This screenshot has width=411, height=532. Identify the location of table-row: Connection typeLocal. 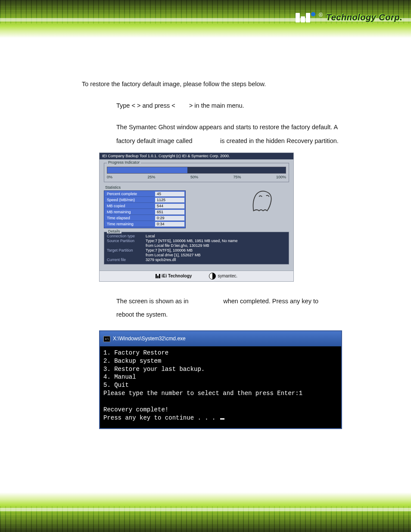
(196, 236).